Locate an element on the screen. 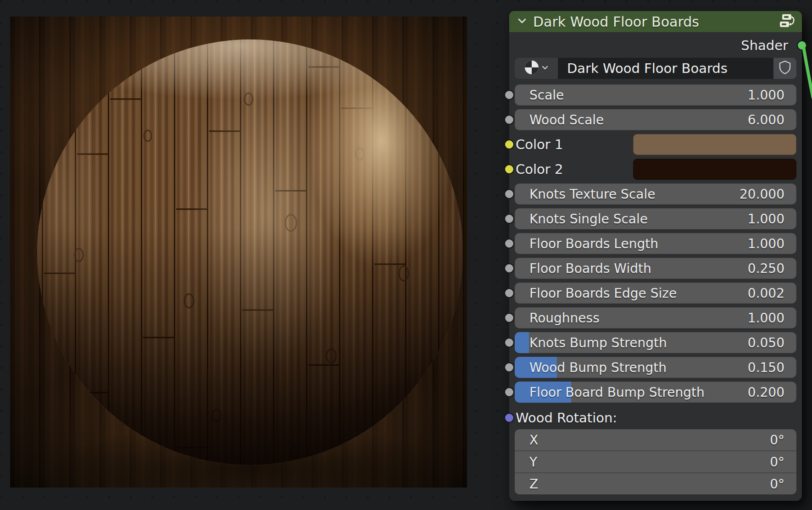 This screenshot has width=812, height=510. number-field: Knots Single Scale1.000 is located at coordinates (656, 219).